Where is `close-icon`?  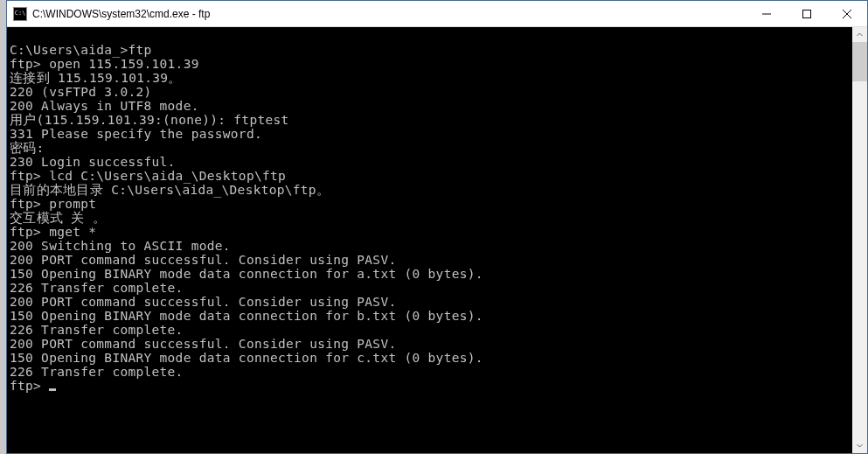
close-icon is located at coordinates (847, 14).